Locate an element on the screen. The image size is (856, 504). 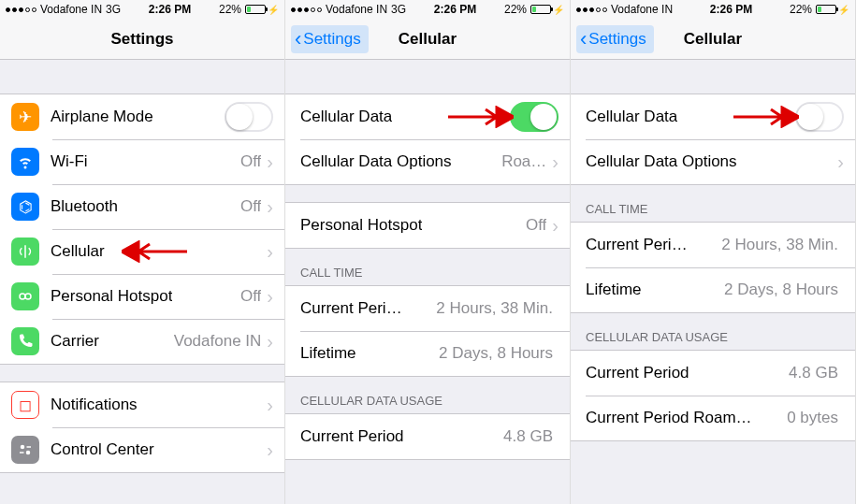
row-carrier: Carrier Vodafone IN › is located at coordinates (142, 341).